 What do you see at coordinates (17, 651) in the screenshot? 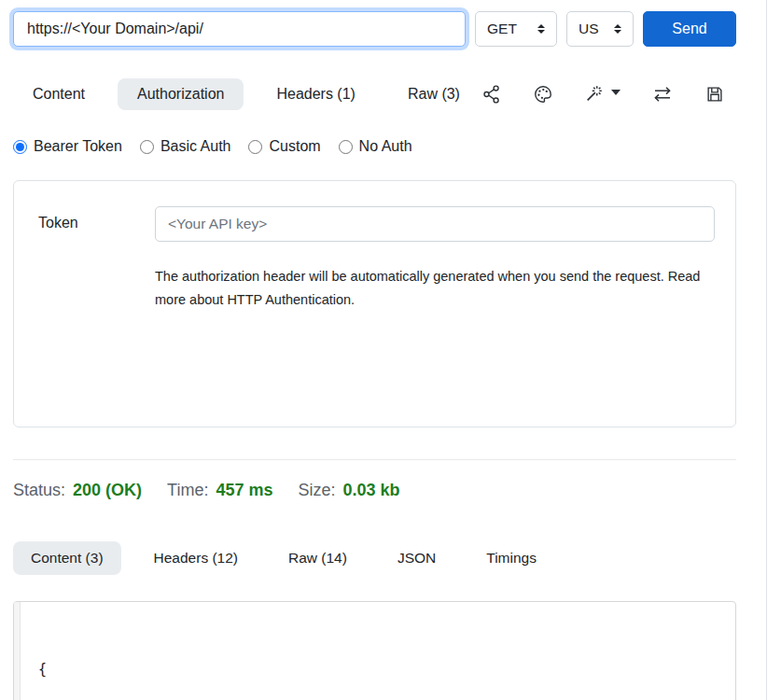
I see `code-gutter` at bounding box center [17, 651].